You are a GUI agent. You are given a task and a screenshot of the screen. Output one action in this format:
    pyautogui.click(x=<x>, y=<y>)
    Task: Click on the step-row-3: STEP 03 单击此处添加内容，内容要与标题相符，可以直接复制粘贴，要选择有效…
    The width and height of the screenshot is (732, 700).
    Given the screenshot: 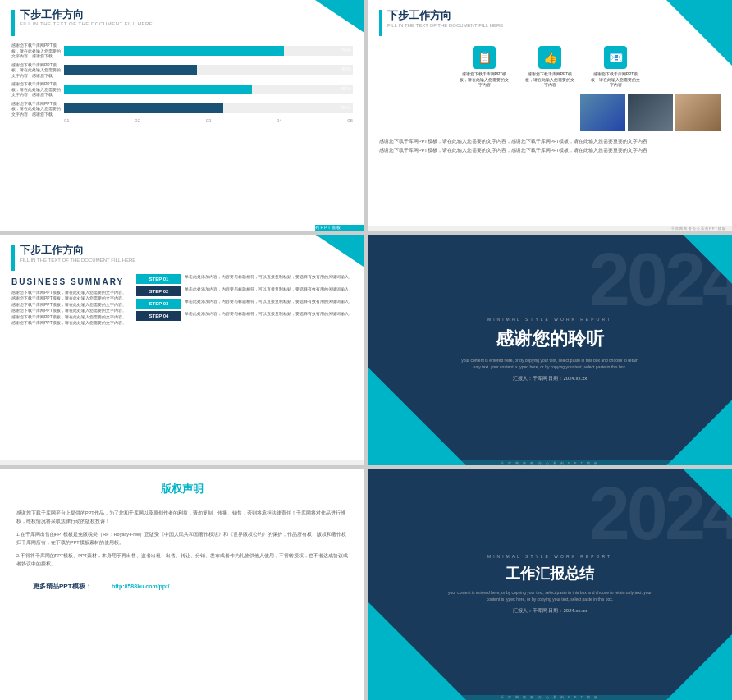 What is the action you would take?
    pyautogui.click(x=245, y=304)
    